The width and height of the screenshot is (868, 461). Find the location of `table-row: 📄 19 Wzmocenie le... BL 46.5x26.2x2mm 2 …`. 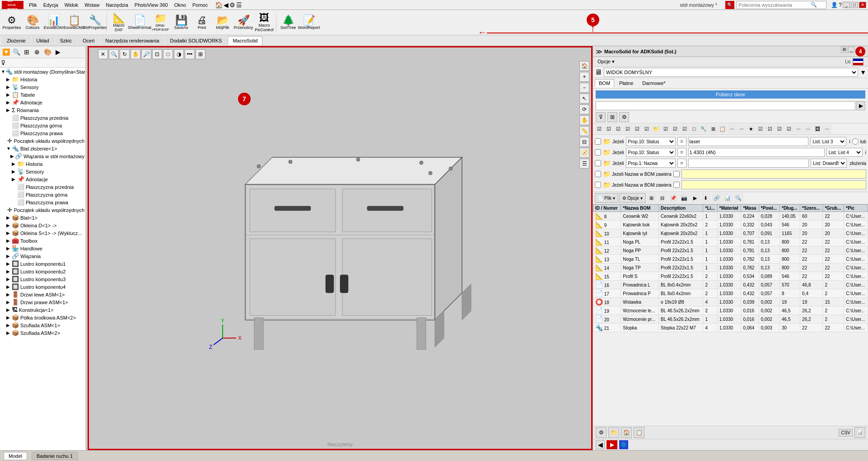

table-row: 📄 19 Wzmocenie le... BL 46.5x26.2x2mm 2 … is located at coordinates (731, 311).